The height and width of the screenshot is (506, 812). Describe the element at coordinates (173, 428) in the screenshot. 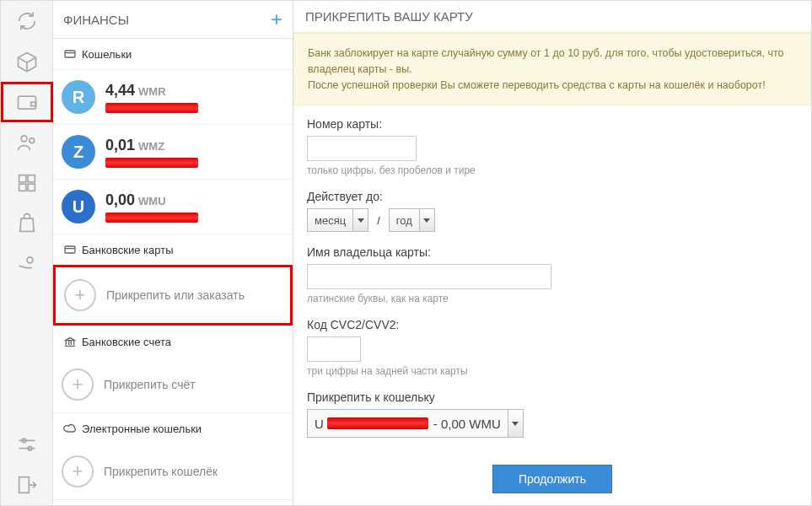

I see `section-ewallets-header: Электронные кошельки` at that location.